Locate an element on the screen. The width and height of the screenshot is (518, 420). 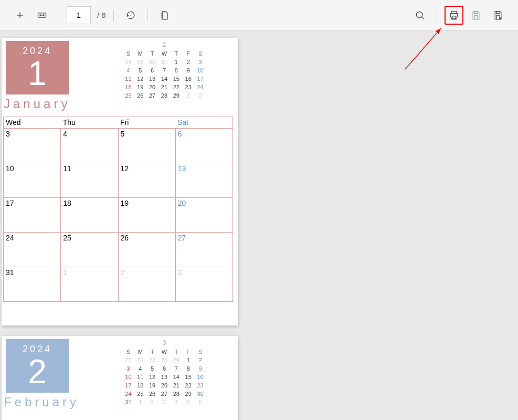
refresh-button is located at coordinates (131, 15).